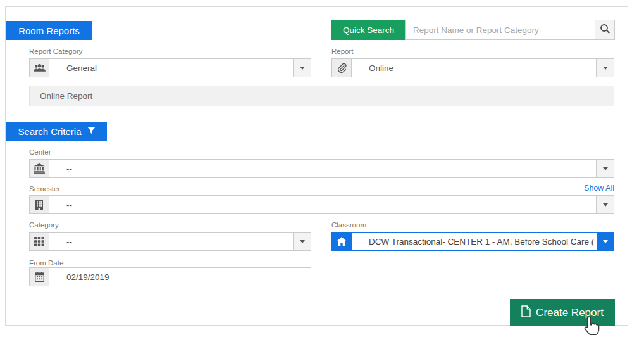 The height and width of the screenshot is (344, 644). I want to click on classroom-select: DCW Transactional- CENTER 1 - AM, Before…, so click(473, 241).